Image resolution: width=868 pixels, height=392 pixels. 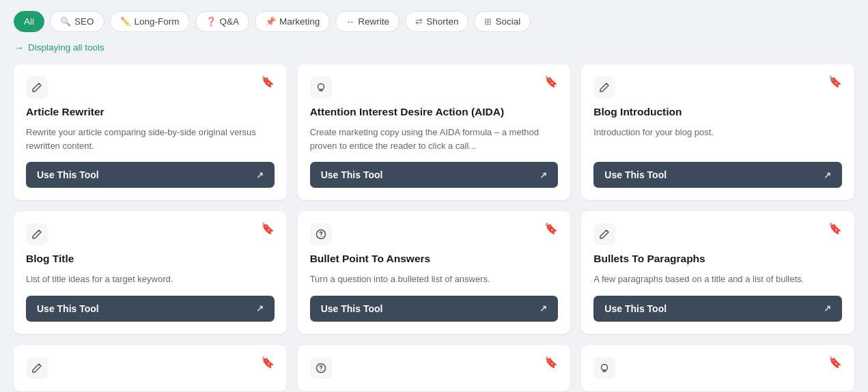 I want to click on card-article-rewriter: 🔖 Article Rewriter Rewrite your article …, so click(x=150, y=132).